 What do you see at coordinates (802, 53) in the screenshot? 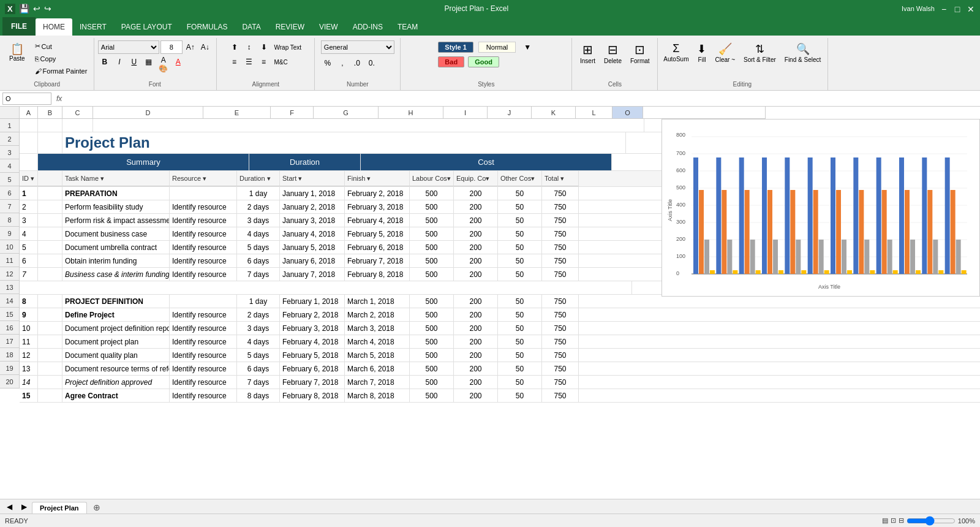
I see `find-select-button: 🔍 Find & Select` at bounding box center [802, 53].